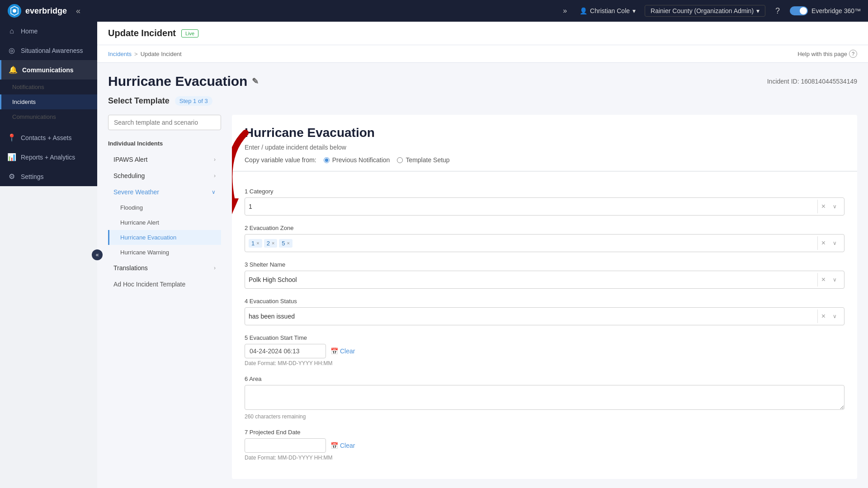  I want to click on field-projected-end-date-clear-button: 📅 Clear, so click(343, 446).